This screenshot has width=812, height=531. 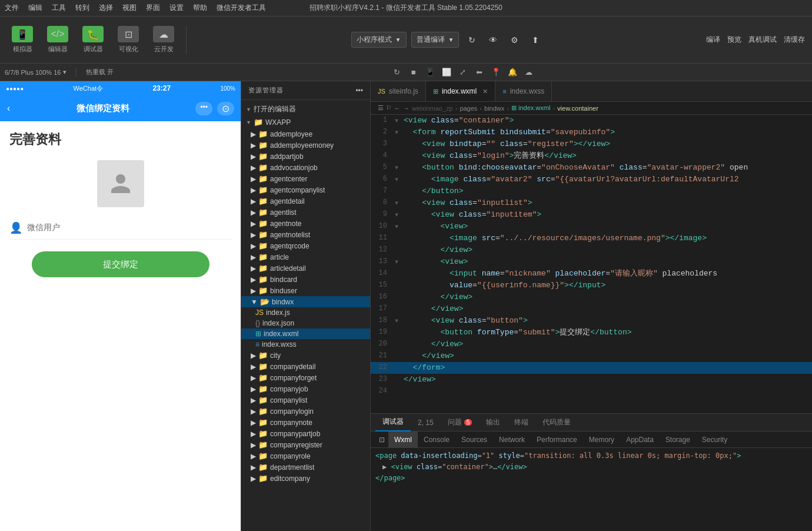 What do you see at coordinates (306, 433) in the screenshot?
I see `folder-companypartjob: ▶ 📁 companypartjob` at bounding box center [306, 433].